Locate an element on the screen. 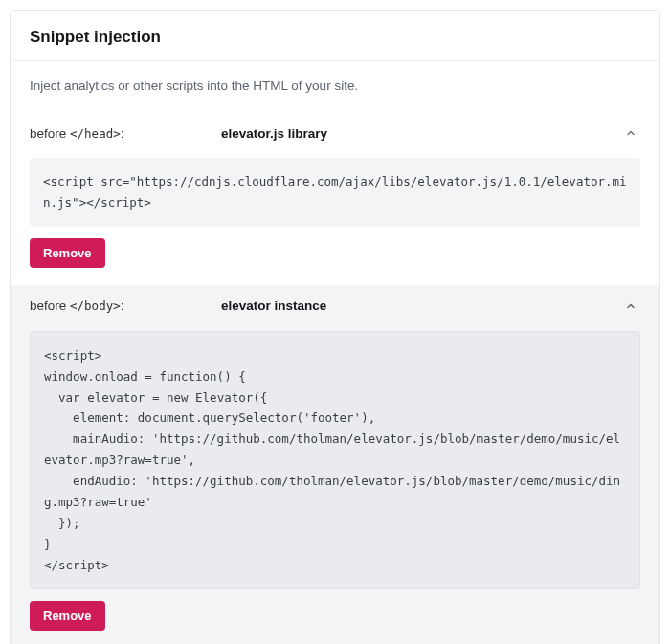  intro-text: Inject analytics or other scripts into t… is located at coordinates (335, 86).